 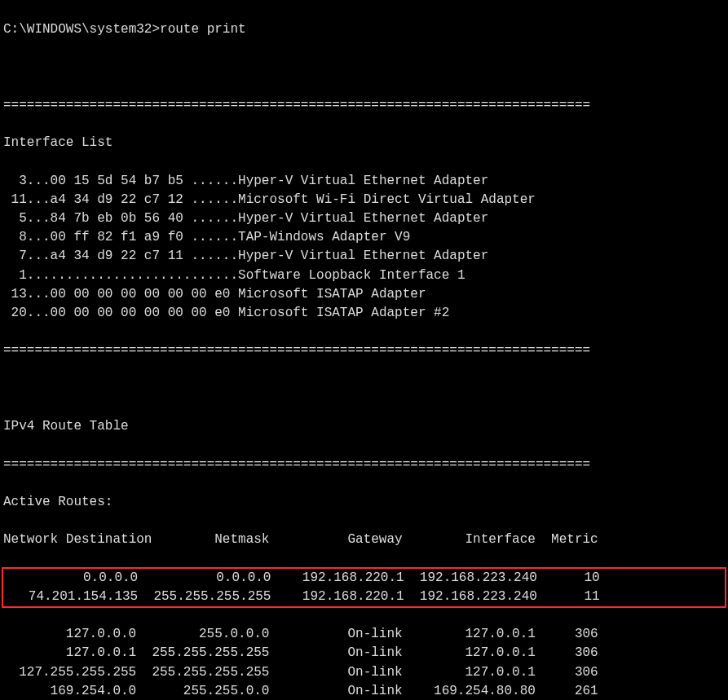 What do you see at coordinates (470, 691) in the screenshot?
I see `route-interface: 169.254.80.80` at bounding box center [470, 691].